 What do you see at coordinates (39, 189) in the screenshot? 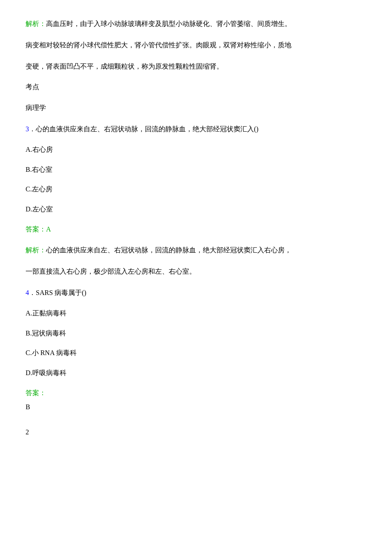
I see `q3-option-c: C.左心房` at bounding box center [39, 189].